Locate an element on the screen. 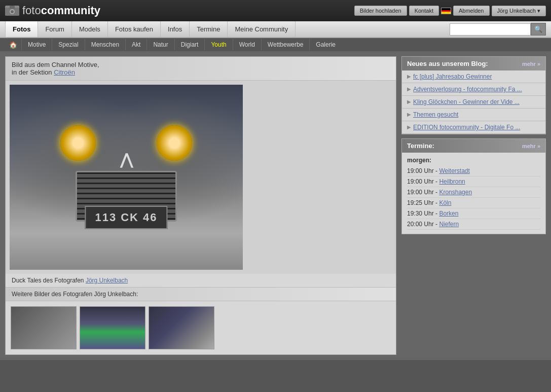 This screenshot has width=551, height=392. termine-city-1: Heilbronn is located at coordinates (452, 182).